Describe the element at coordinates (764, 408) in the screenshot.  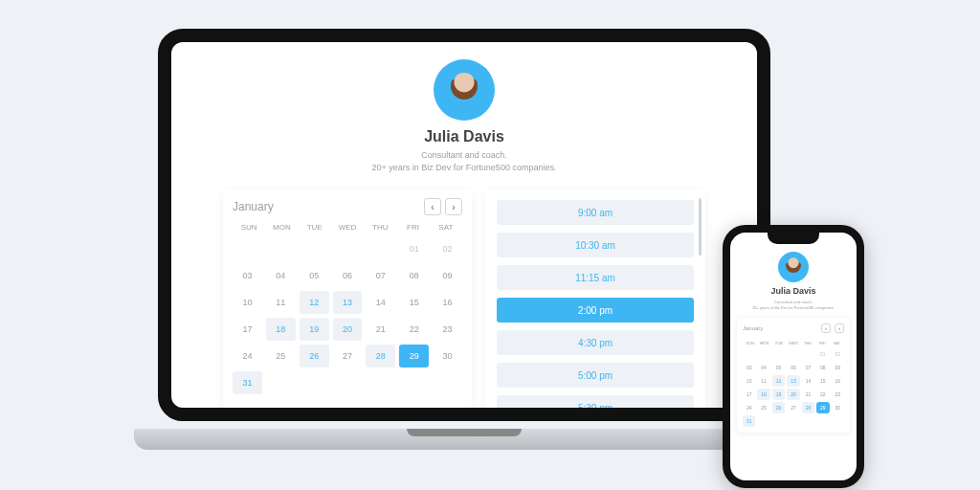
I see `calendar-day: 25` at that location.